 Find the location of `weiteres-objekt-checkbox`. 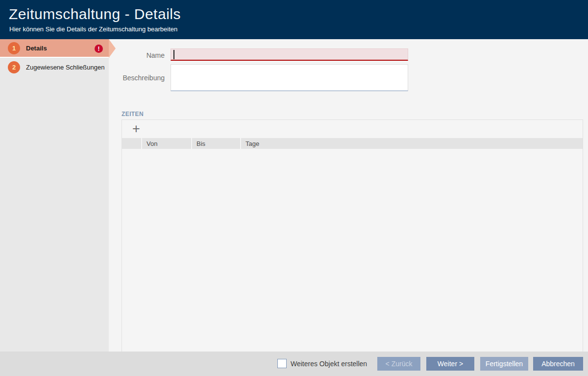

weiteres-objekt-checkbox is located at coordinates (282, 363).